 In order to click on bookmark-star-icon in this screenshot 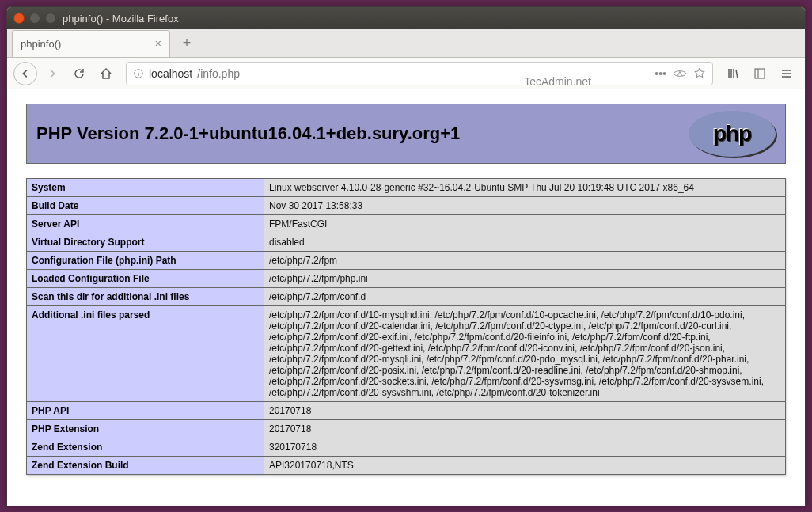, I will do `click(700, 74)`.